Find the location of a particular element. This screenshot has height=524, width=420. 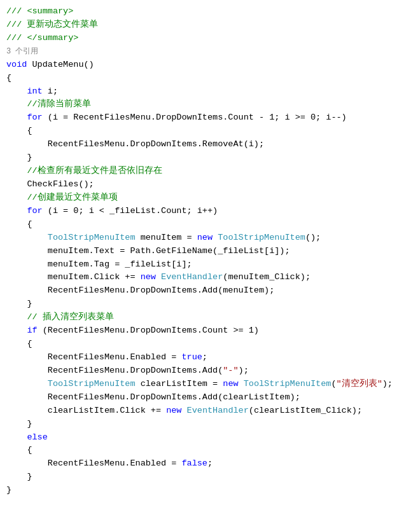

code-line: //清除当前菜单 is located at coordinates (210, 104).